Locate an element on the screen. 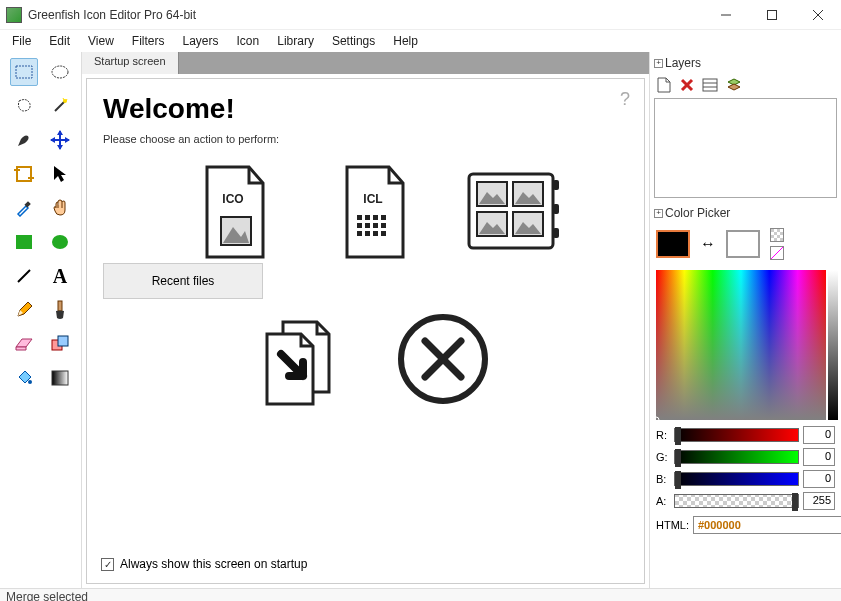 This screenshot has height=601, width=841. recent-files-button: Recent files is located at coordinates (183, 281).